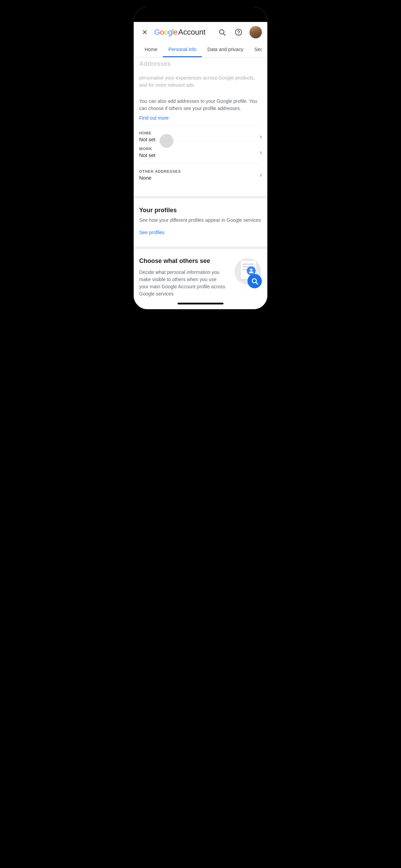 The height and width of the screenshot is (868, 401). I want to click on google-logo: G o o g l e Account, so click(180, 32).